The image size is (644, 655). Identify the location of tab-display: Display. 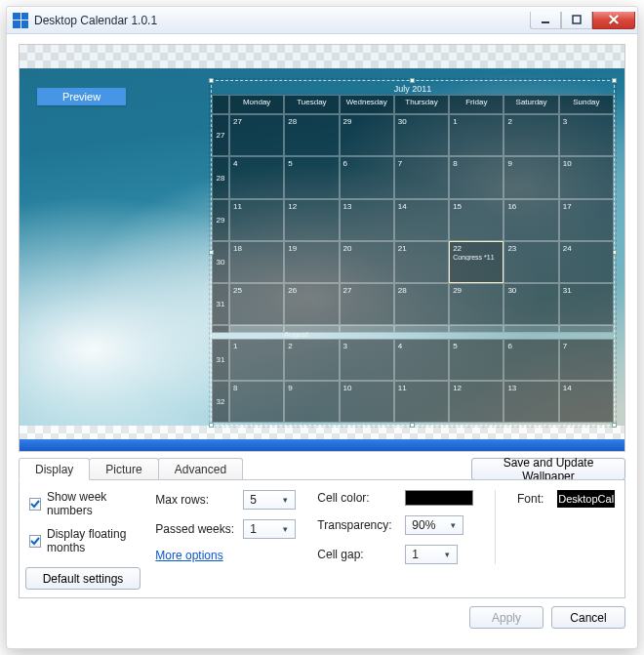
(55, 469).